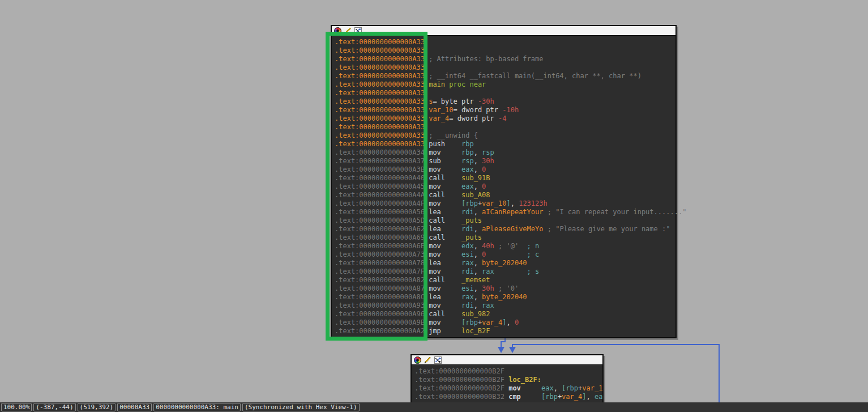 The width and height of the screenshot is (868, 412). What do you see at coordinates (505, 195) in the screenshot?
I see `code-line: .text:0000000000000A4A call sub_A08` at bounding box center [505, 195].